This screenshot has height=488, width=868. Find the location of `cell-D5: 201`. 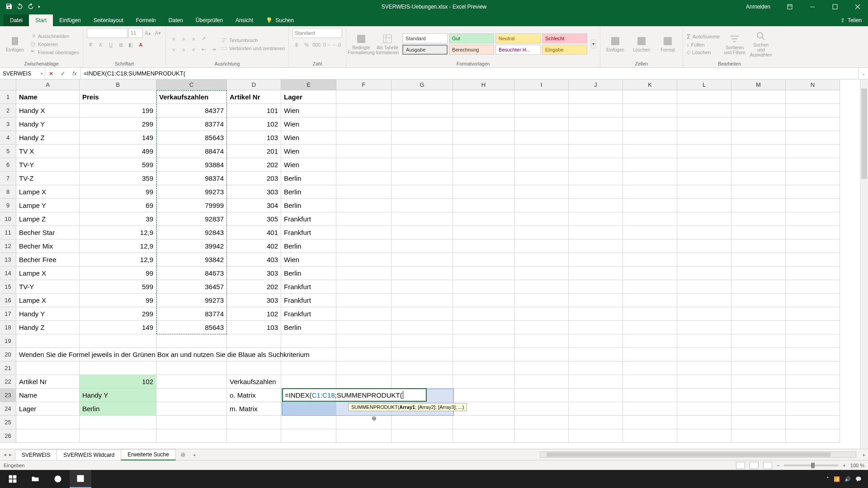

cell-D5: 201 is located at coordinates (254, 151).